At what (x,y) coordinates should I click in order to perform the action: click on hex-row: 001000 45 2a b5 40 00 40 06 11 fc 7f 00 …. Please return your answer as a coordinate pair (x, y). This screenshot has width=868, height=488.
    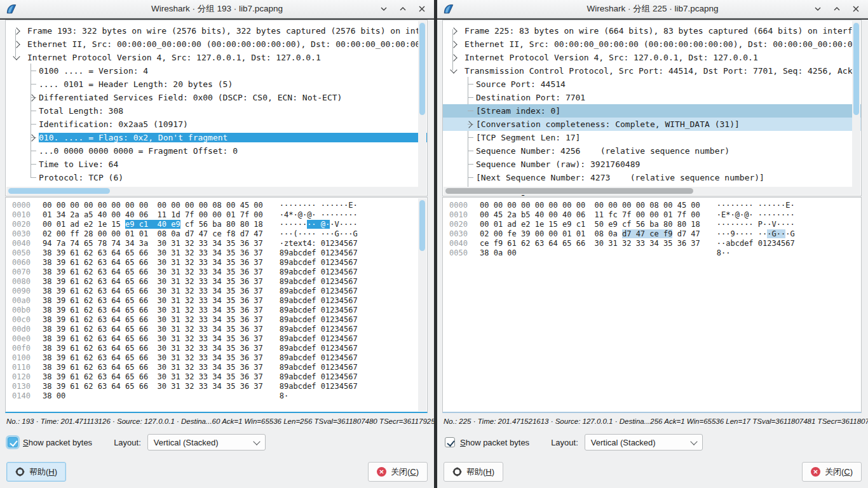
    Looking at the image, I should click on (652, 215).